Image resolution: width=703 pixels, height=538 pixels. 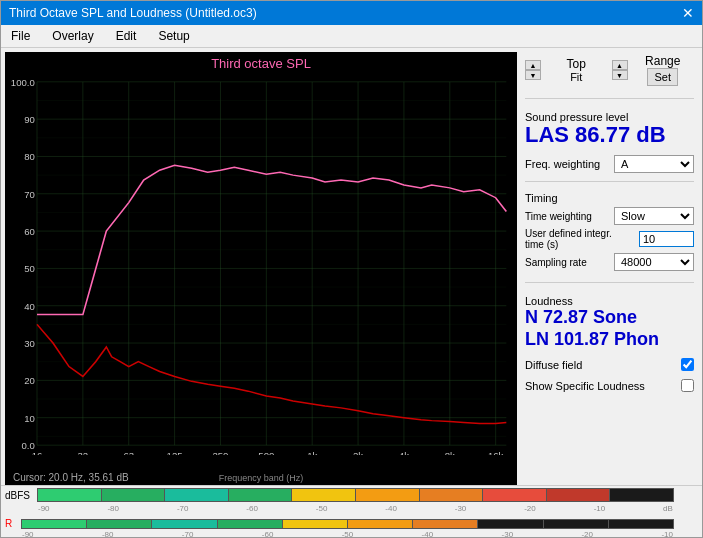 What do you see at coordinates (261, 64) in the screenshot?
I see `chart-title: Third octave SPL` at bounding box center [261, 64].